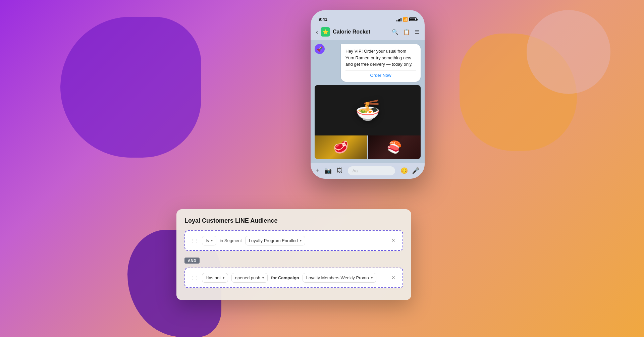 Image resolution: width=644 pixels, height=337 pixels. What do you see at coordinates (368, 110) in the screenshot?
I see `ramen-emoji: 🍜` at bounding box center [368, 110].